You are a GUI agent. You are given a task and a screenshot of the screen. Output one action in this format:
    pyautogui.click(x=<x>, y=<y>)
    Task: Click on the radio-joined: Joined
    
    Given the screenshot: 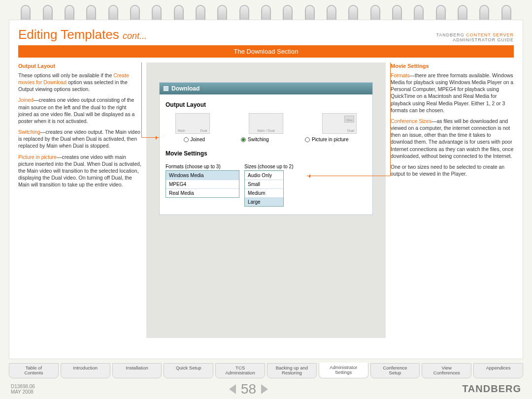 What is the action you would take?
    pyautogui.click(x=194, y=140)
    